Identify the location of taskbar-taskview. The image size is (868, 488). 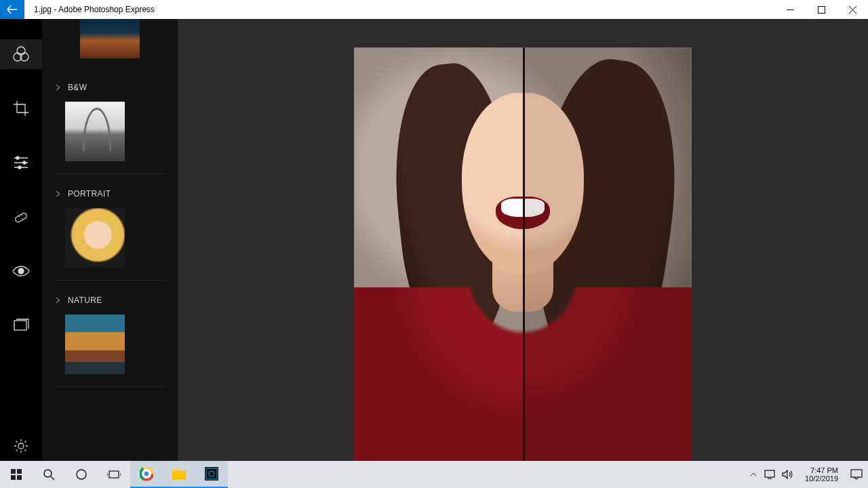
(114, 474).